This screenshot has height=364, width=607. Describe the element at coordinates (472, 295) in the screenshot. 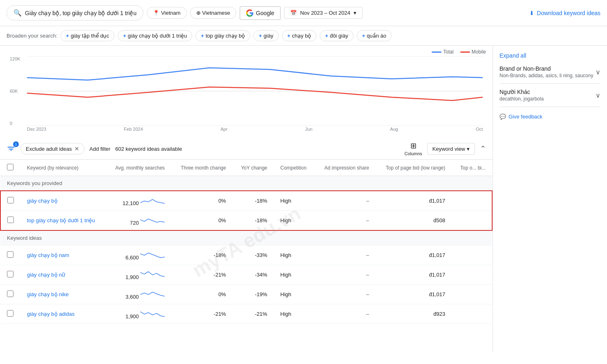

I see `idea-row-2-top-page-high` at that location.